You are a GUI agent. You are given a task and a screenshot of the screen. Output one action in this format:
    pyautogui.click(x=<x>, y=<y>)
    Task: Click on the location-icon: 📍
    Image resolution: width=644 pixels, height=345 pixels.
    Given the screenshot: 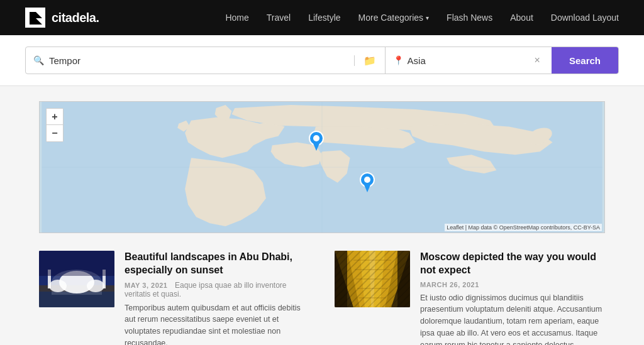 What is the action you would take?
    pyautogui.click(x=399, y=60)
    